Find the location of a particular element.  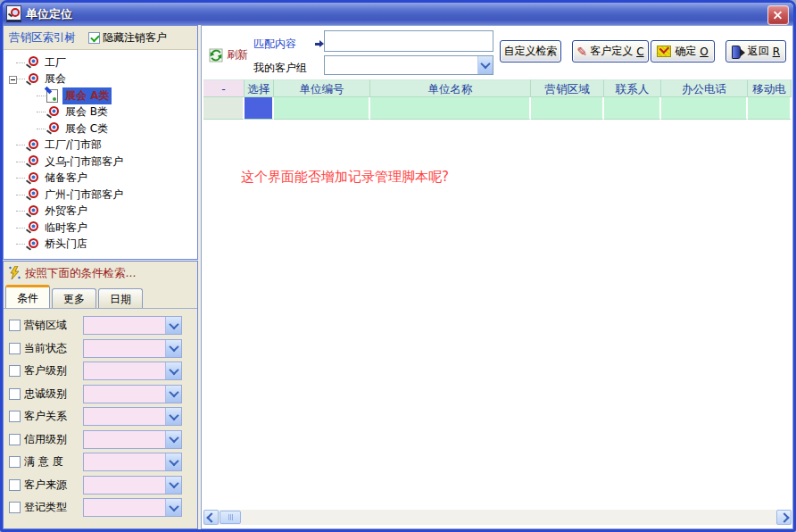

column-header-移动电: 移动电 is located at coordinates (769, 88).